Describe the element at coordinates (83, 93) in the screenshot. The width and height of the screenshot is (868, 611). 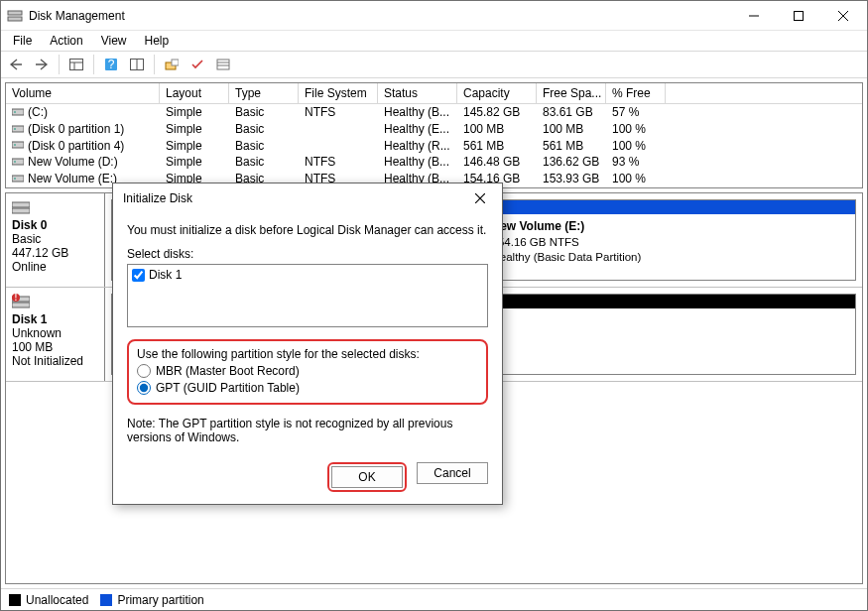
I see `col-volume: Volume` at that location.